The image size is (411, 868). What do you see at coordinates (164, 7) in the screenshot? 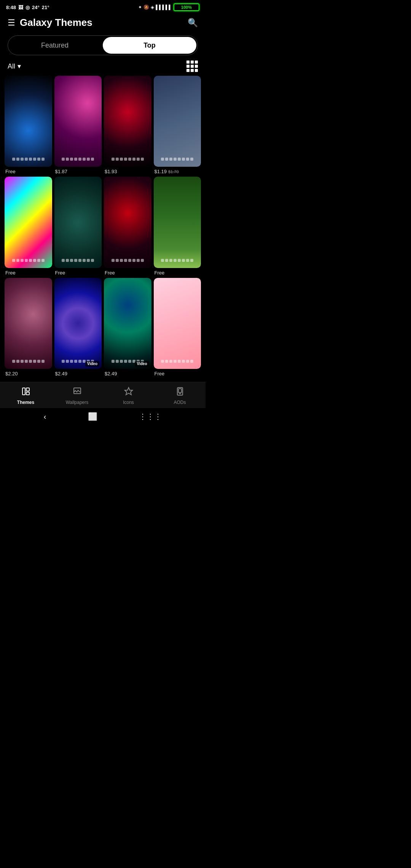
I see `signal-icon: ▌▌▌▌▌` at bounding box center [164, 7].